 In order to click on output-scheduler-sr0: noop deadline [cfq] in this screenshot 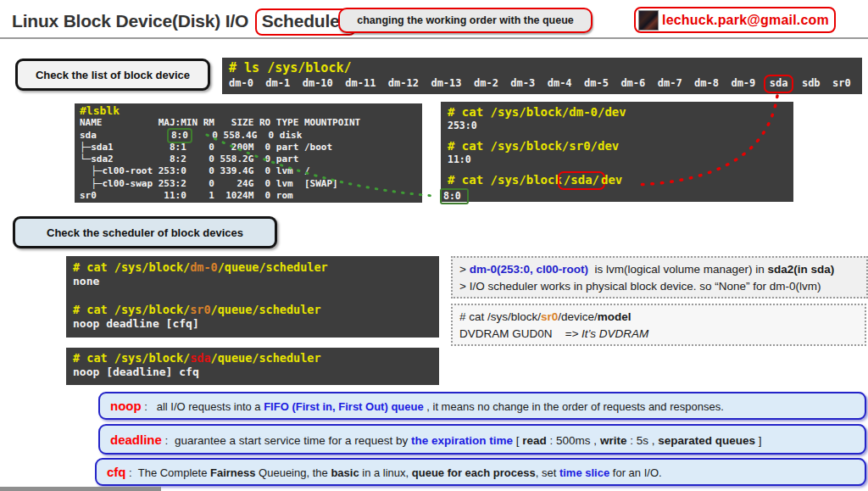, I will do `click(253, 324)`.